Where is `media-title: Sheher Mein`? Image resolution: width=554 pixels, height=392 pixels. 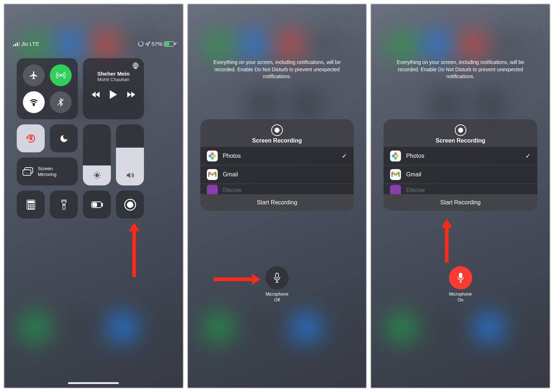 media-title: Sheher Mein is located at coordinates (113, 73).